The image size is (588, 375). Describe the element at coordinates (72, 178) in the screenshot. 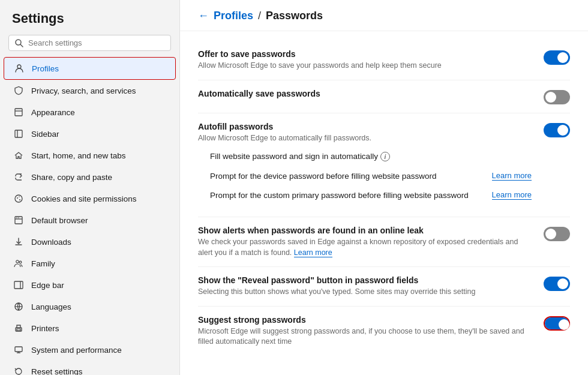

I see `sidebar-item-label: Share, copy and paste` at that location.